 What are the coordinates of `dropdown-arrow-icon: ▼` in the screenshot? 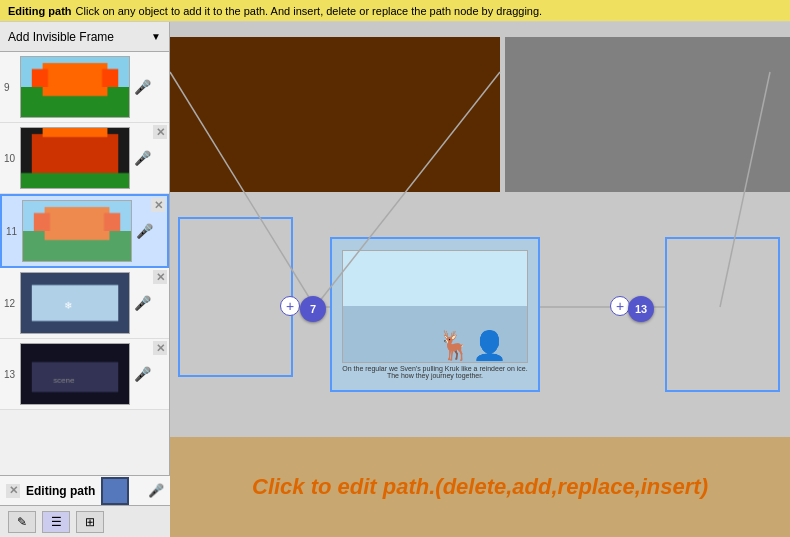 It's located at (156, 36).